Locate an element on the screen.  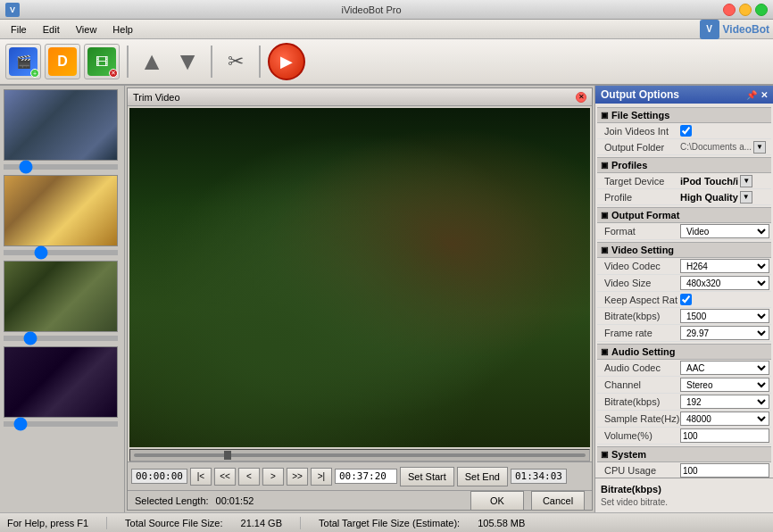
footer-title: Bitrate(kbps) is located at coordinates (684, 489).